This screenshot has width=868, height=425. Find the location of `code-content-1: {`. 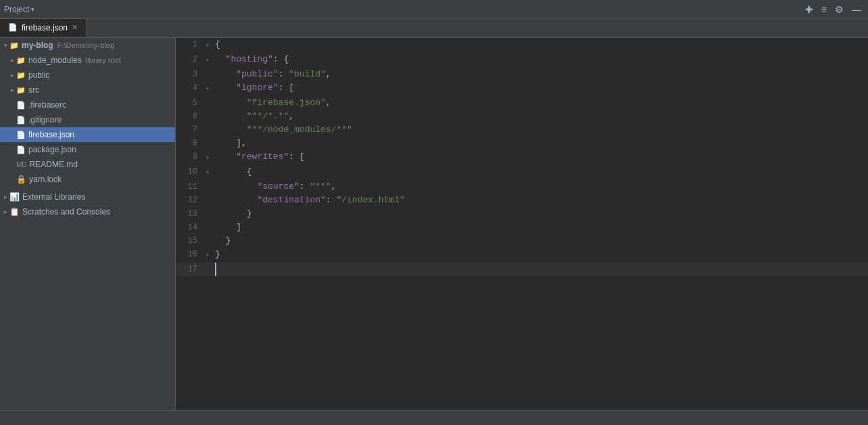

code-content-1: { is located at coordinates (540, 45).